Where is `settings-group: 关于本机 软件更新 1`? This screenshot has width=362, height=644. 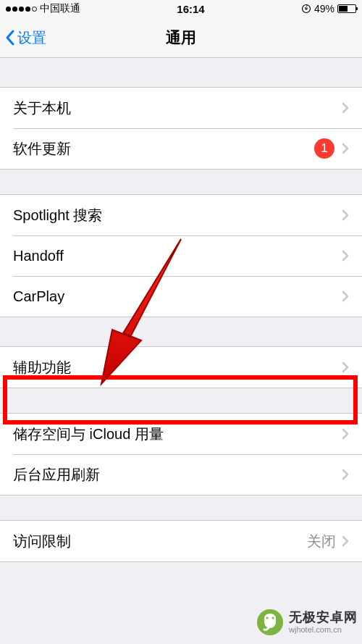
settings-group: 关于本机 软件更新 1 is located at coordinates (181, 128).